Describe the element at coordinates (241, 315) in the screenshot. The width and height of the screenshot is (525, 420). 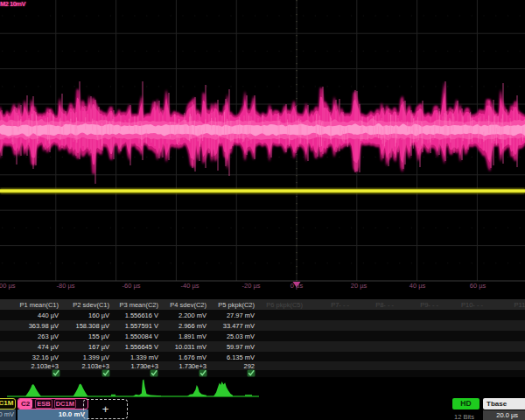
I see `svg-text: 27.97 mV` at that location.